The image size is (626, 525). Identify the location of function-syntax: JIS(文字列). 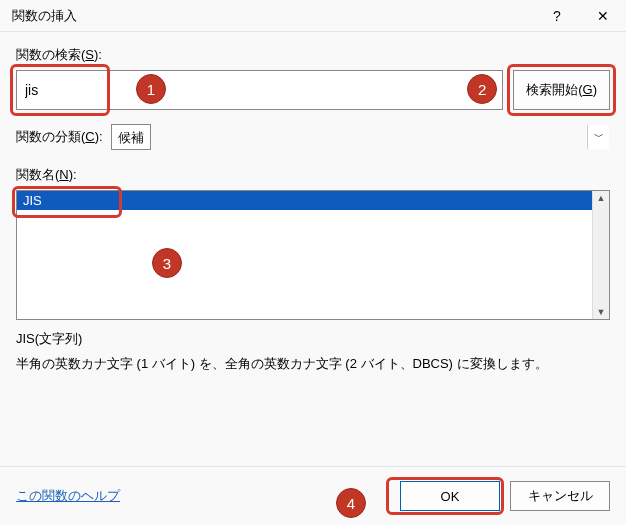
(313, 339).